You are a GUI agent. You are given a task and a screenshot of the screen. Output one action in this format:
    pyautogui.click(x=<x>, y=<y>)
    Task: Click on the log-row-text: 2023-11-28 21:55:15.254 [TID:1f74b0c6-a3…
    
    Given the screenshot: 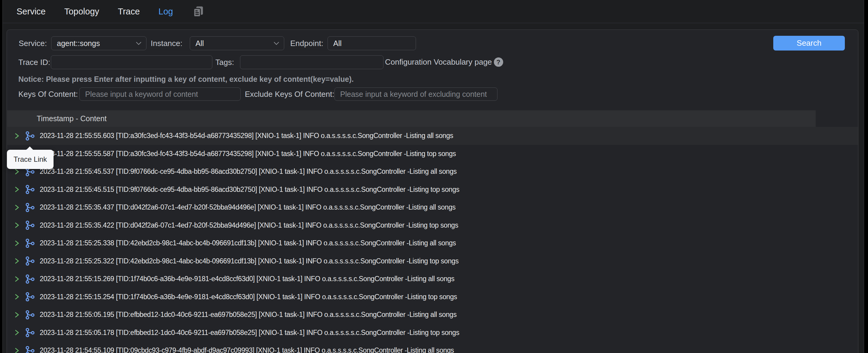 What is the action you would take?
    pyautogui.click(x=249, y=297)
    